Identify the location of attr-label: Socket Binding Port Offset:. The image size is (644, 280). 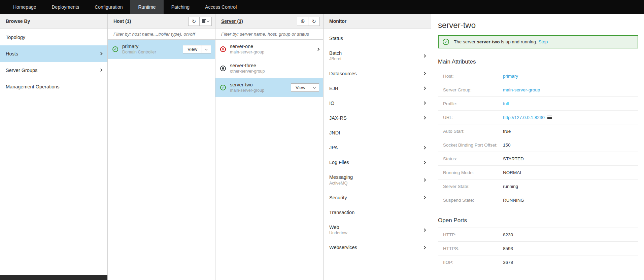
(473, 145).